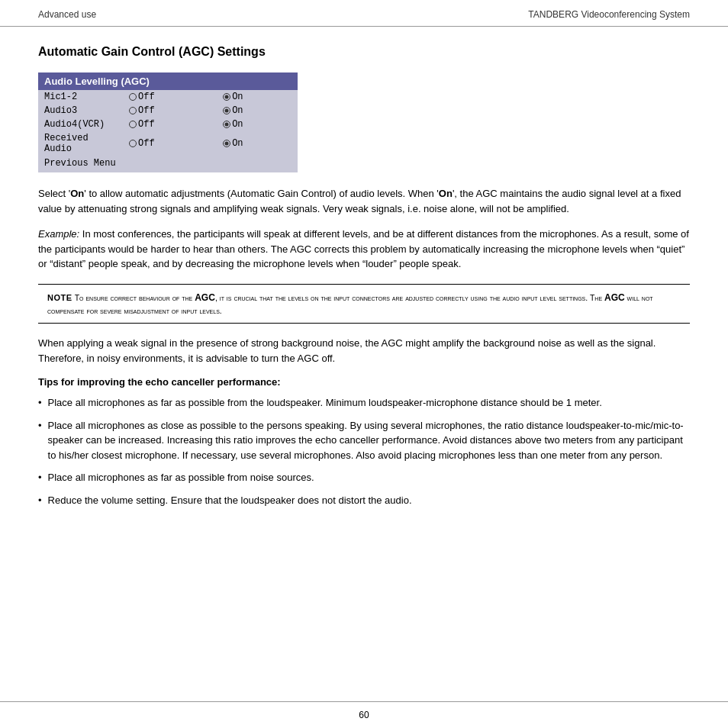  Describe the element at coordinates (168, 97) in the screenshot. I see `agc-row: Mic1-2OffOn` at that location.